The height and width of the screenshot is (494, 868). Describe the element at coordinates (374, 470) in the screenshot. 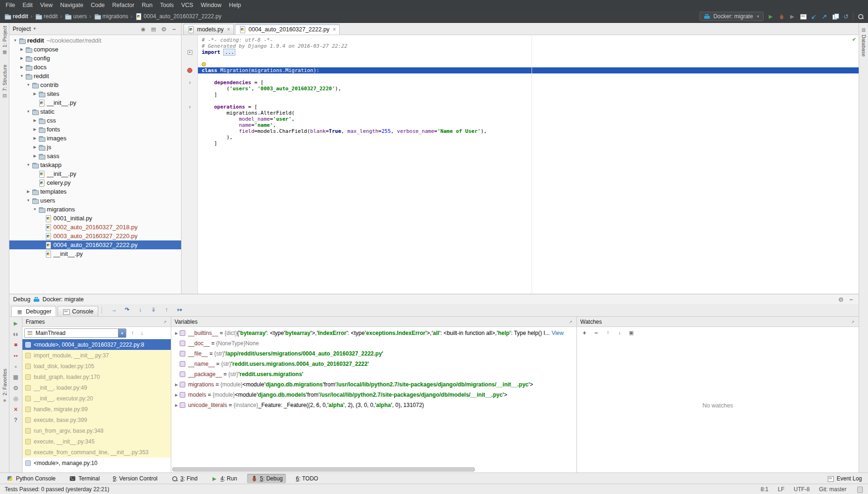

I see `horizontal-scrollbar` at that location.